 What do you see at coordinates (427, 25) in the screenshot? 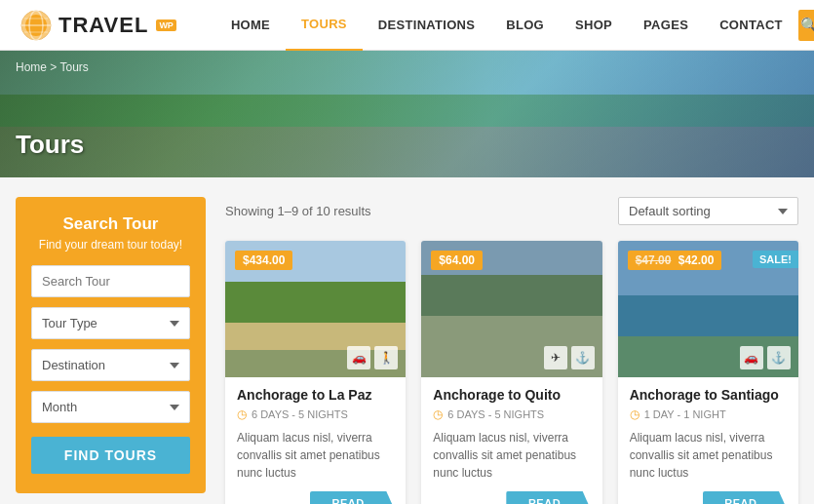
I see `nav-destinations: DESTINATIONS` at bounding box center [427, 25].